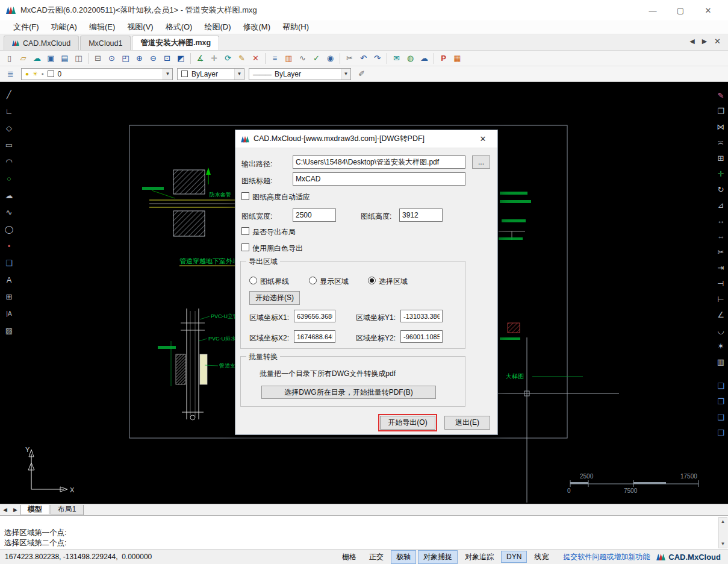 The height and width of the screenshot is (564, 728). Describe the element at coordinates (721, 315) in the screenshot. I see `chamfer-icon: ∠` at that location.